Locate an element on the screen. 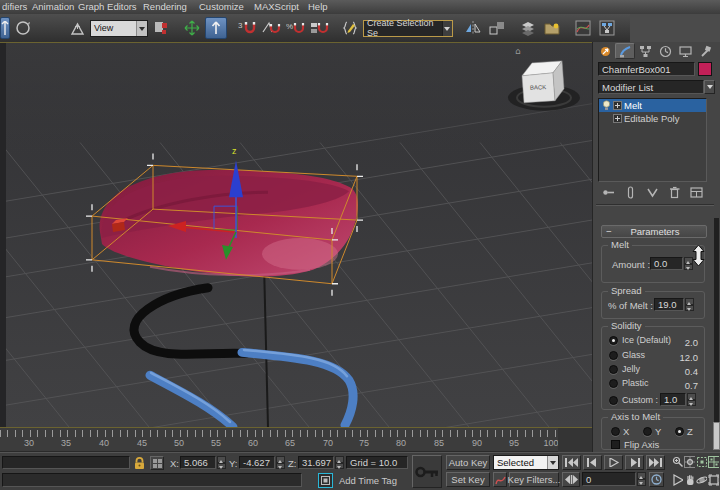 Image resolution: width=720 pixels, height=490 pixels. key-filters-button: Key Filters... is located at coordinates (534, 480).